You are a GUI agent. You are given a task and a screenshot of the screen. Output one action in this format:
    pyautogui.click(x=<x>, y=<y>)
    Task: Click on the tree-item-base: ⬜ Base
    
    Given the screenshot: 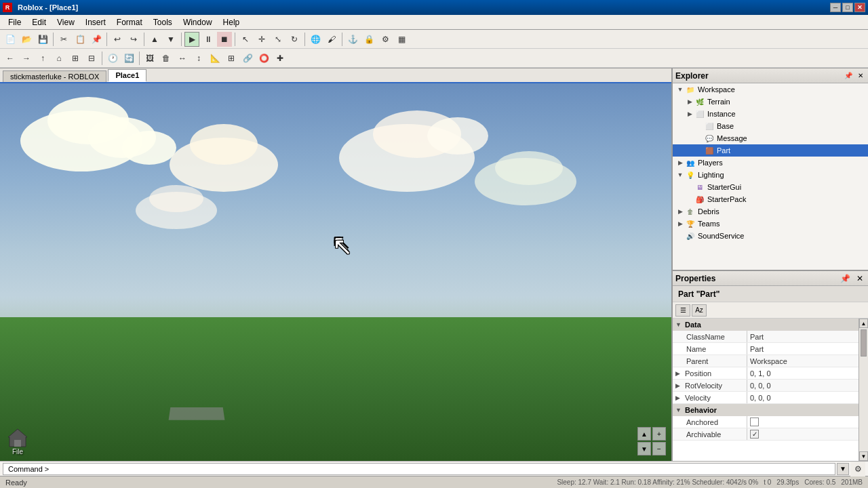 What is the action you would take?
    pyautogui.click(x=770, y=126)
    